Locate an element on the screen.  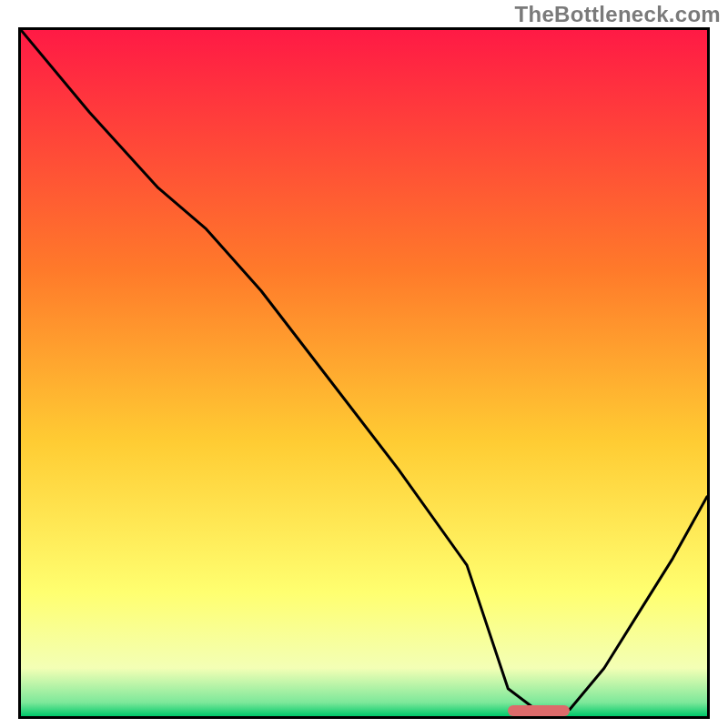
watermark-text: TheBottleneck.com is located at coordinates (618, 15).